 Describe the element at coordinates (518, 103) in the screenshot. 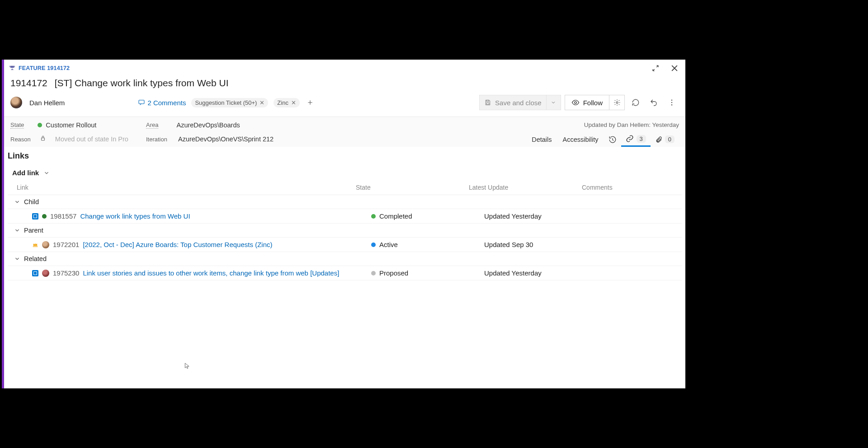

I see `save-label: Save and close` at that location.